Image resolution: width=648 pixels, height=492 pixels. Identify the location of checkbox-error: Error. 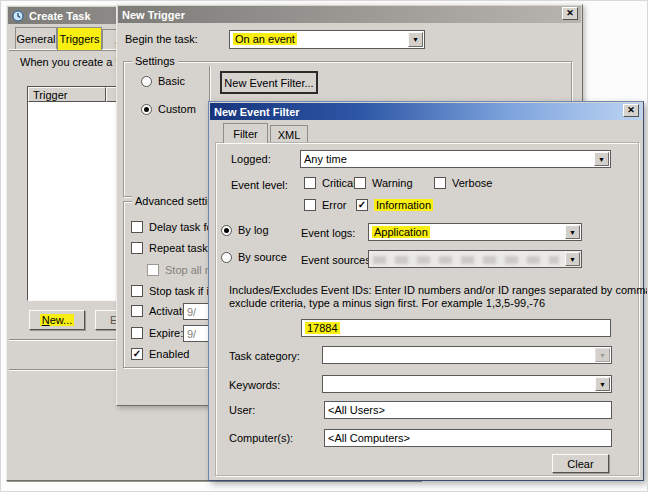
(325, 205).